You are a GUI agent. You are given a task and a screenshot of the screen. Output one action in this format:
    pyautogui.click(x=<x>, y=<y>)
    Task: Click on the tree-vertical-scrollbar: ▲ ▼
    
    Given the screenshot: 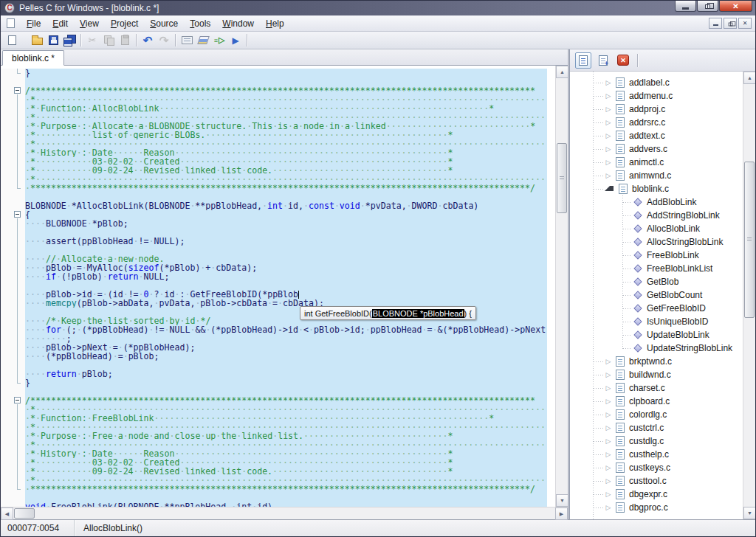 What is the action you would take?
    pyautogui.click(x=749, y=295)
    